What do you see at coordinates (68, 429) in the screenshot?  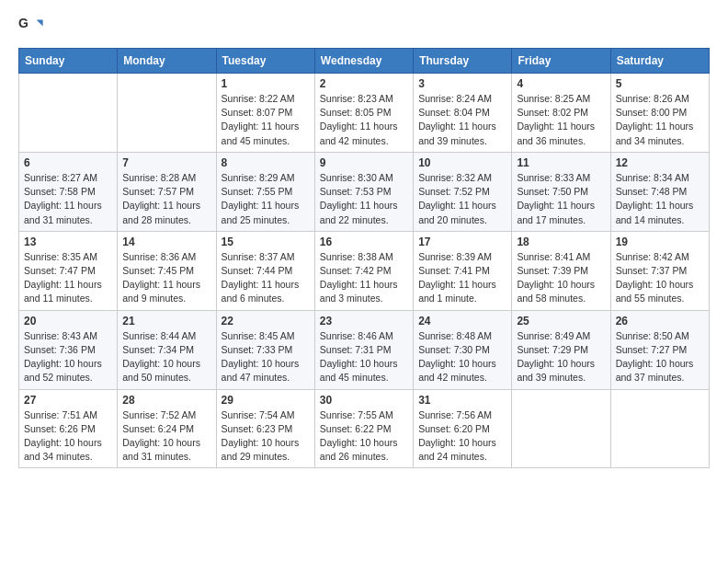 I see `calendar-cell: 27Sunrise: 7:51 AMSunset: 6:26 PMDayligh…` at bounding box center [68, 429].